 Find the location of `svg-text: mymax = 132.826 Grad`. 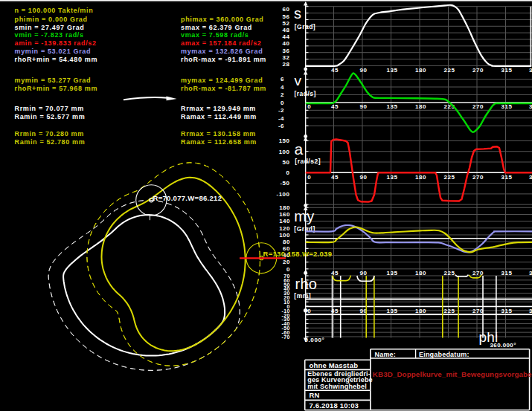

svg-text: mymax = 132.826 Grad is located at coordinates (222, 51).